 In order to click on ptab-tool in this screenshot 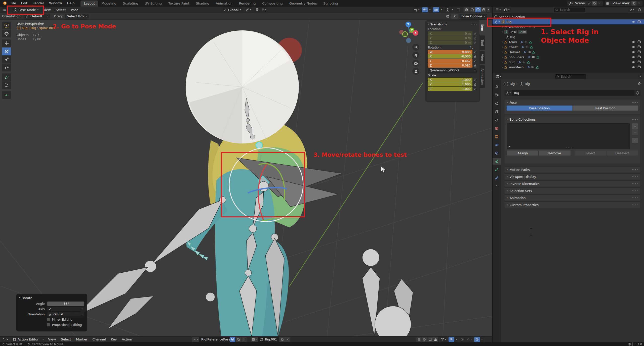, I will do `click(497, 87)`.